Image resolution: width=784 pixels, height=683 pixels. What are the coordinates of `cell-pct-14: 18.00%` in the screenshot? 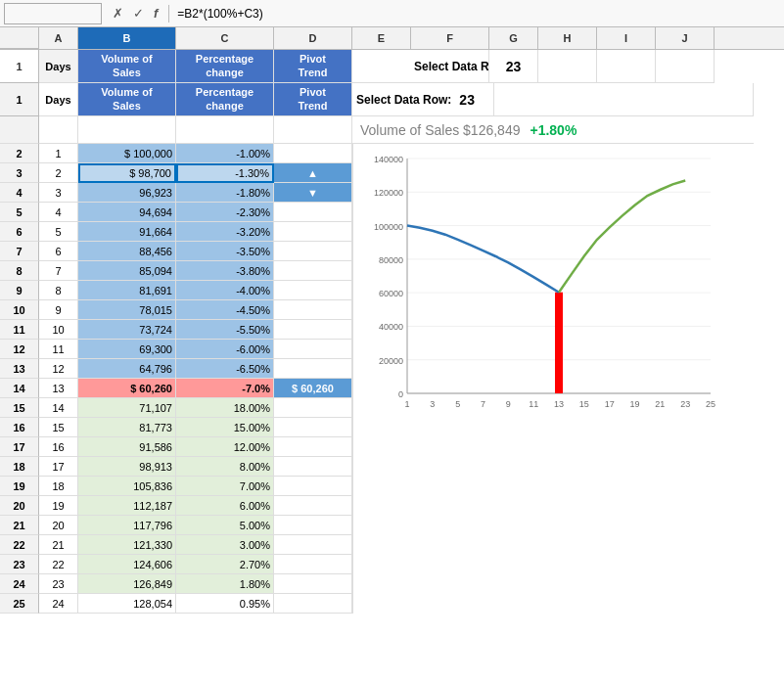 It's located at (225, 408).